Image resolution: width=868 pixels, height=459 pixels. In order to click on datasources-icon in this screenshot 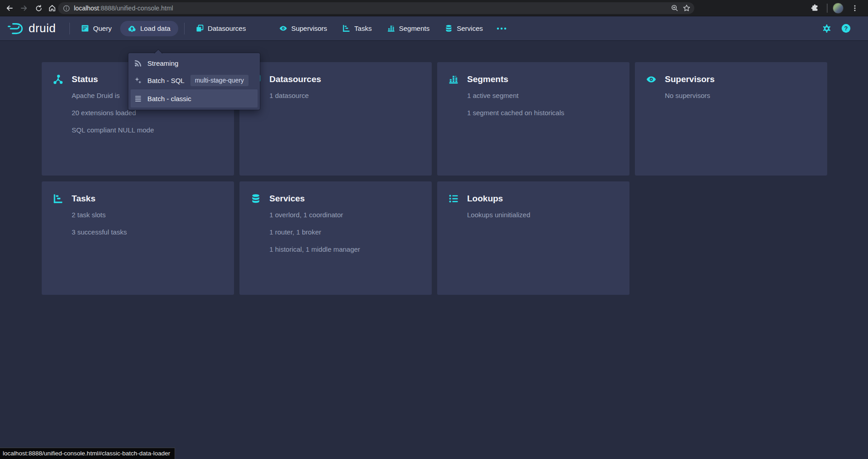, I will do `click(200, 28)`.